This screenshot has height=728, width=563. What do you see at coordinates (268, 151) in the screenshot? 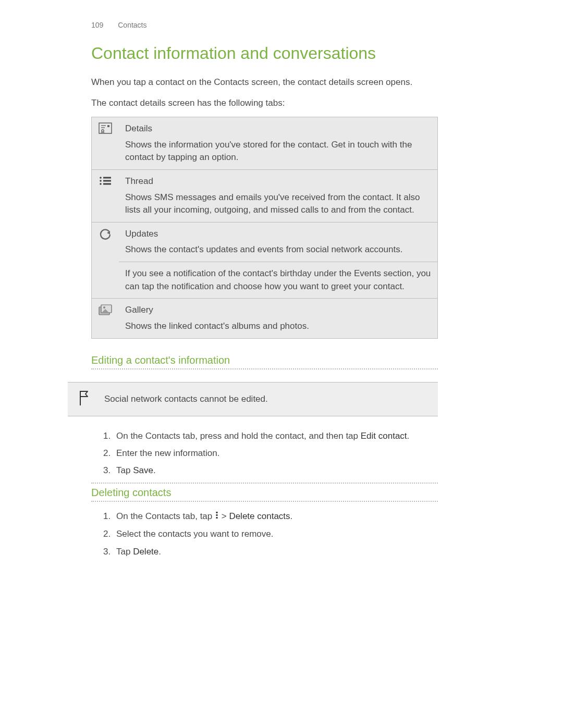
I see `tab-desc: Shows the information you've stored for …` at bounding box center [268, 151].